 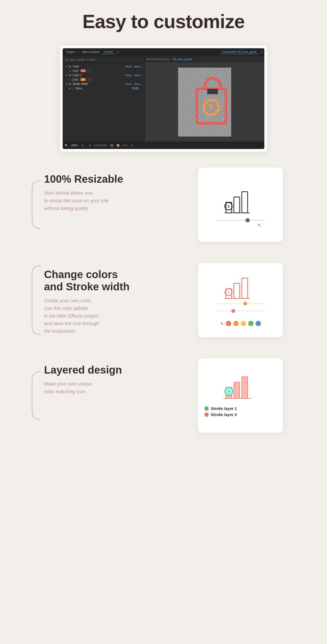 I want to click on reset-color1: Reset, so click(x=128, y=67).